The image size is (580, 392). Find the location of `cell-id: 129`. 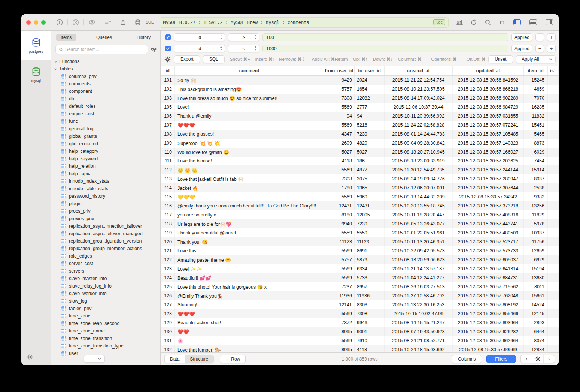

cell-id: 129 is located at coordinates (168, 323).